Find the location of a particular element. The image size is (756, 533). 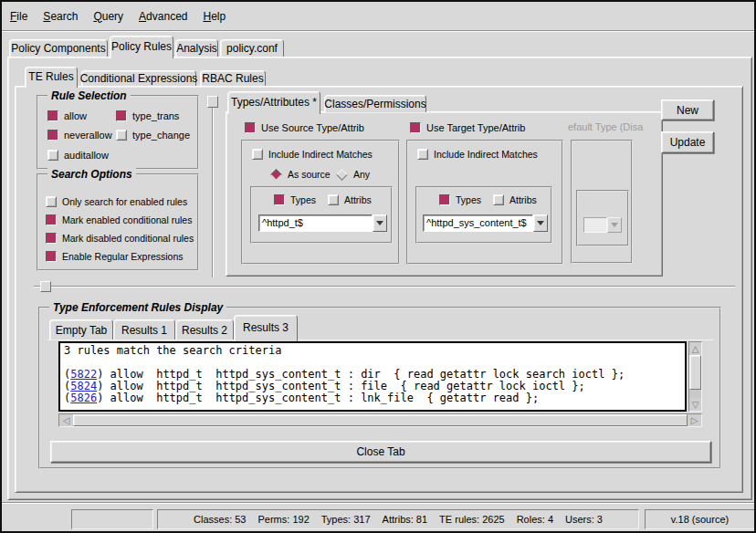

checkbox-mark-enabled-box is located at coordinates (51, 220).